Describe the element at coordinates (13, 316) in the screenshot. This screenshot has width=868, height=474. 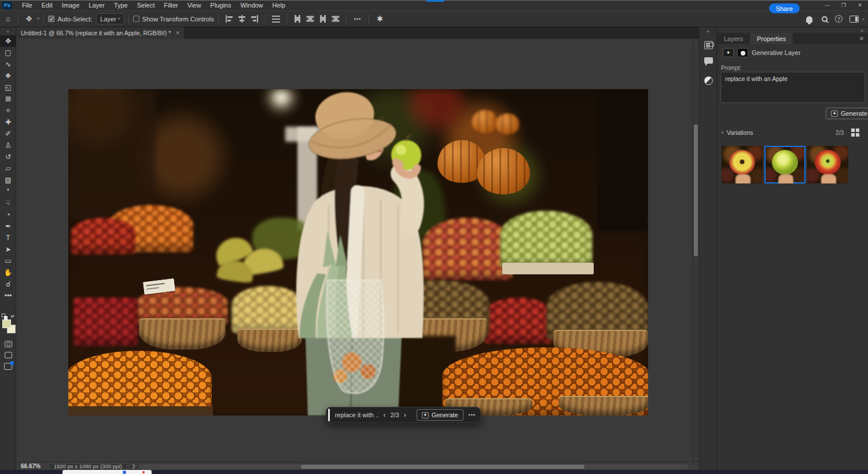
I see `swap-colors-icon: ⇄` at that location.